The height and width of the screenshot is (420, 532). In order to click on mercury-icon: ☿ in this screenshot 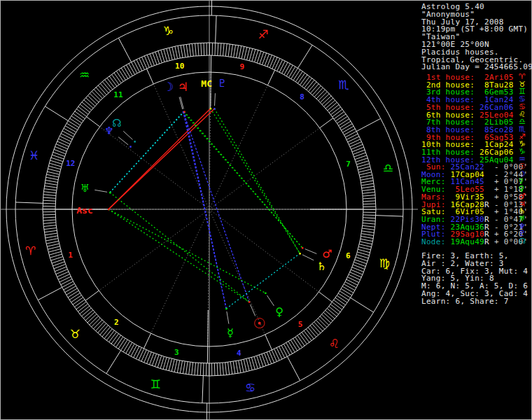, I will do `click(230, 333)`.